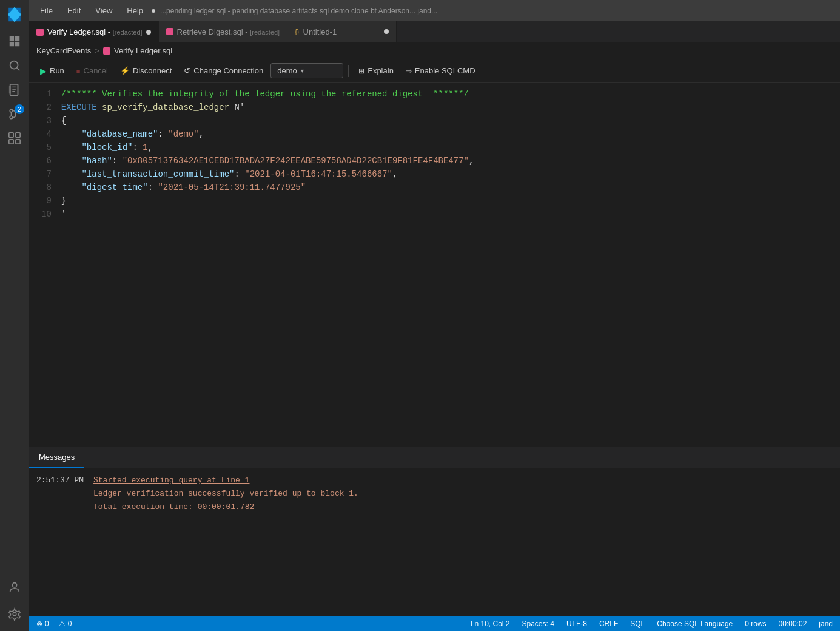 The width and height of the screenshot is (840, 631). I want to click on error-count: ⊗ 0, so click(42, 624).